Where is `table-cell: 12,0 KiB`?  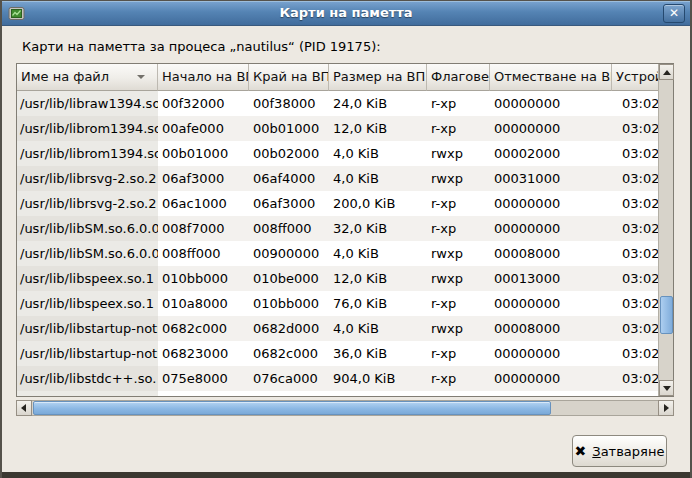 table-cell: 12,0 KiB is located at coordinates (378, 278).